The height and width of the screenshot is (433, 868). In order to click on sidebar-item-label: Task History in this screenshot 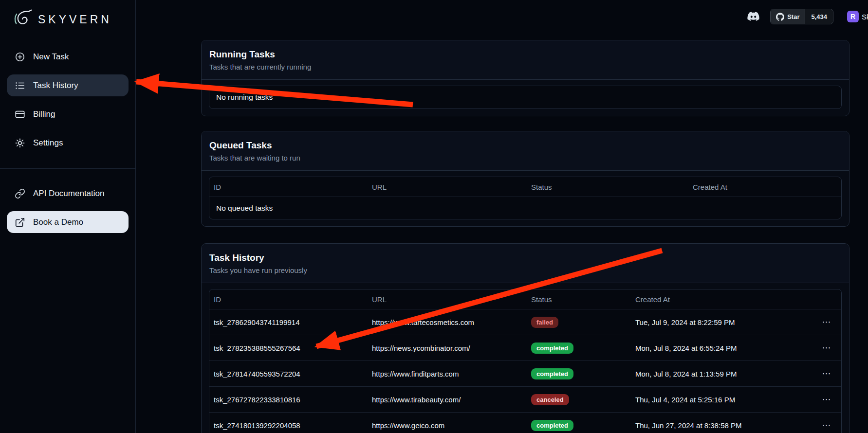, I will do `click(55, 86)`.